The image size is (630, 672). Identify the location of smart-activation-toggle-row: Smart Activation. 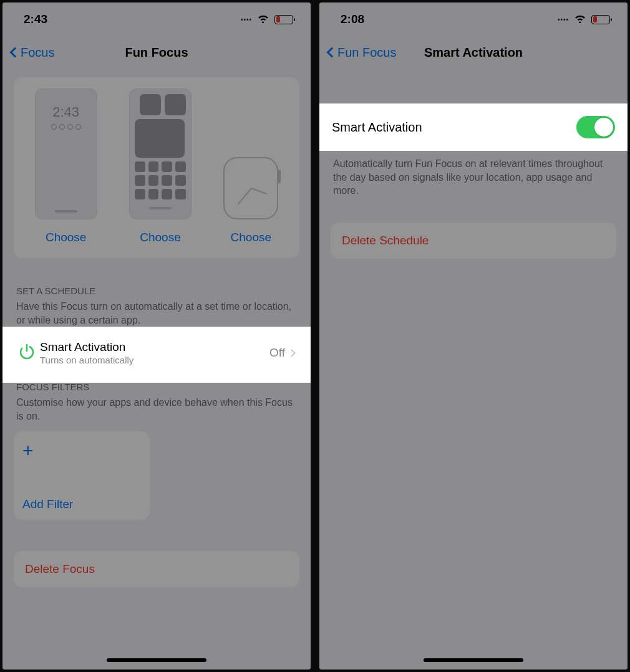
(473, 127).